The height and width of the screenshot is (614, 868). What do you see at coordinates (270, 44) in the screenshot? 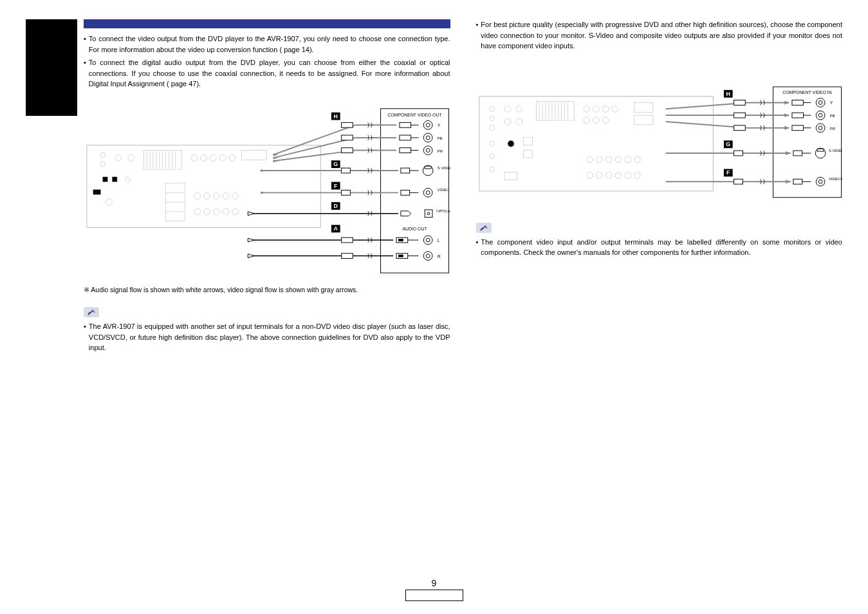
I see `bullet-text: To connect the video output from the DVD…` at bounding box center [270, 44].